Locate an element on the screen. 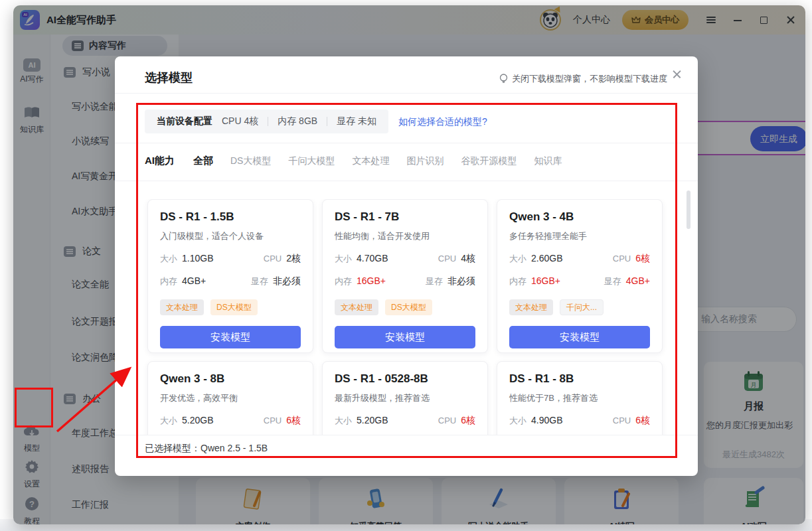  capability-tabs: AI能力 全部 DS大模型 千问大模型 文本处理 图片识别 谷歌开源模型 知识库 is located at coordinates (353, 161).